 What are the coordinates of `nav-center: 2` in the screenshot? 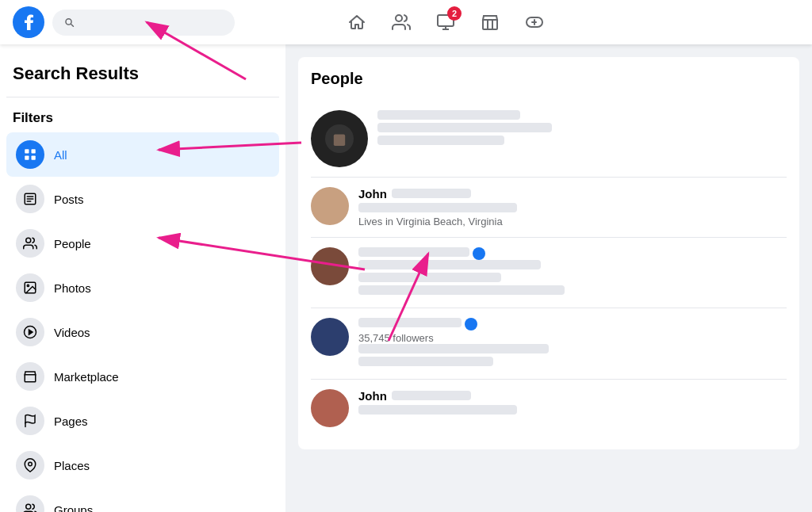 It's located at (446, 22).